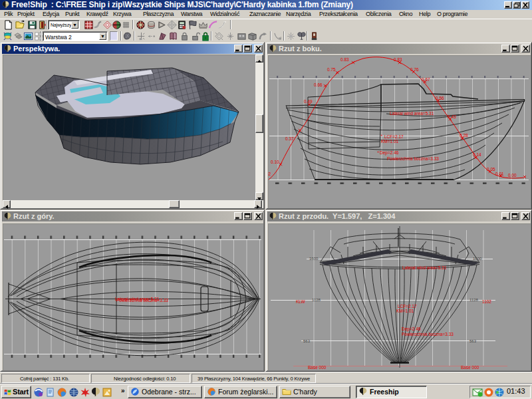  I want to click on svg-text: 0.75, so click(331, 69).